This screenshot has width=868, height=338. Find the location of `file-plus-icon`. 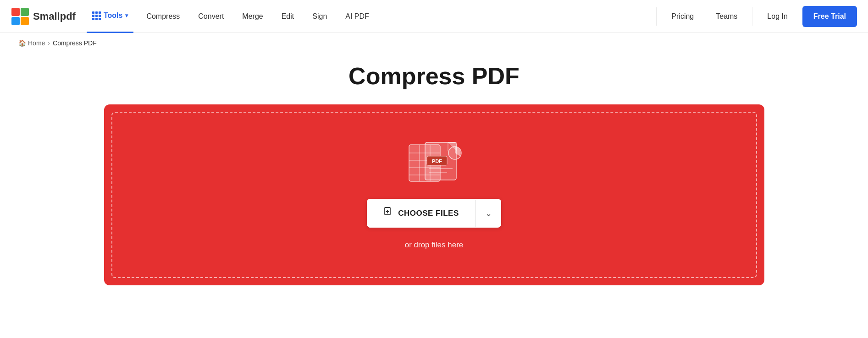

file-plus-icon is located at coordinates (388, 212).